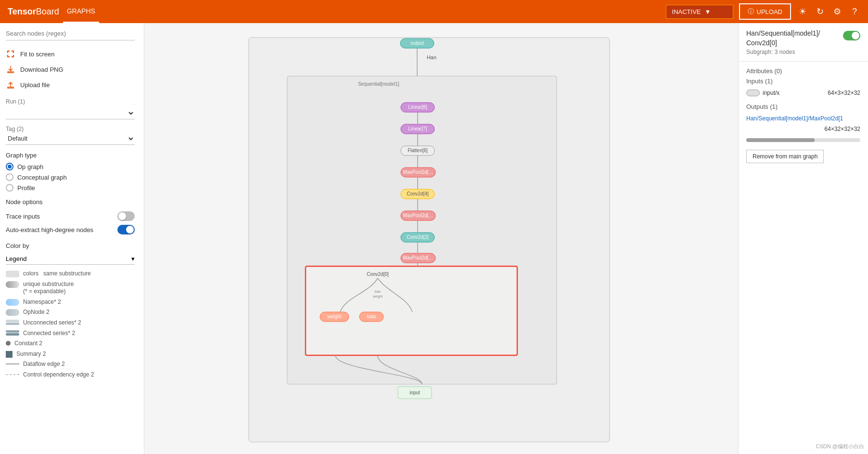 The image size is (868, 454). What do you see at coordinates (804, 71) in the screenshot?
I see `attributes-title: Attributes (0)` at bounding box center [804, 71].